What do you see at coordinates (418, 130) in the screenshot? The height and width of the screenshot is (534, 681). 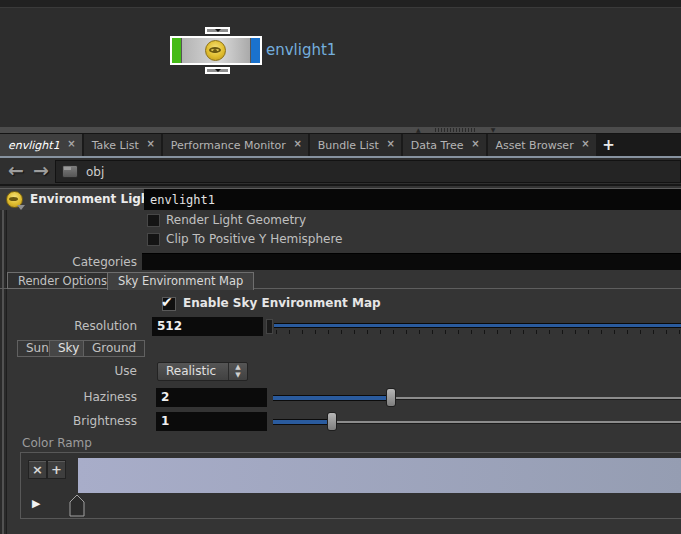 I see `splitter-up-icon: ▲` at bounding box center [418, 130].